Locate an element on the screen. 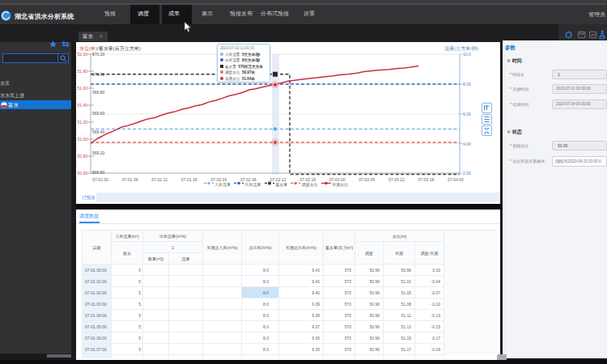 This screenshot has width=607, height=364. svg-text: 569.60 is located at coordinates (99, 113).